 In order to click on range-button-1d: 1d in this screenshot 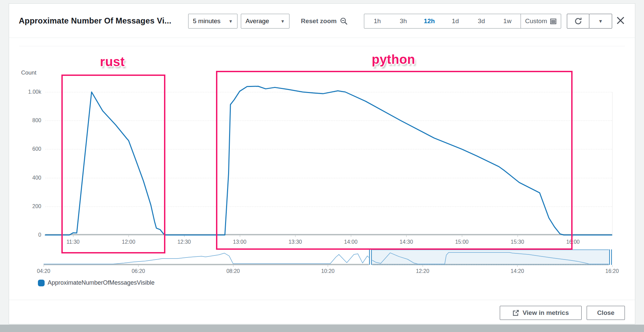, I will do `click(455, 21)`.